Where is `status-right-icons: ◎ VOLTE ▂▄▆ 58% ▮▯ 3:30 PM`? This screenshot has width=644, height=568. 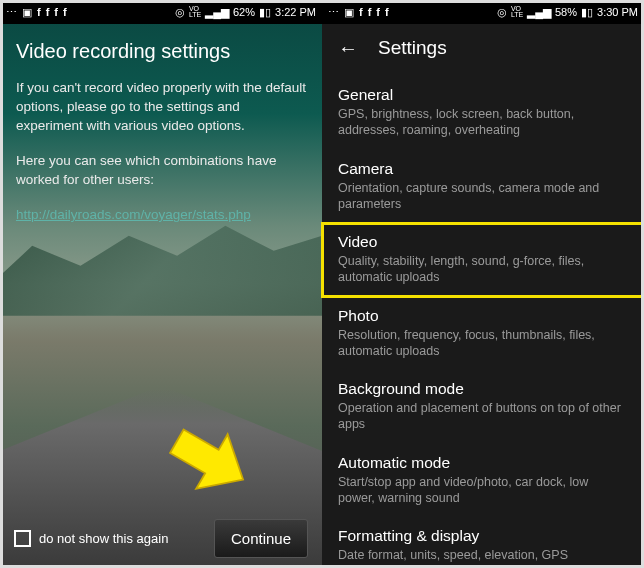
status-right-icons: ◎ VOLTE ▂▄▆ 58% ▮▯ 3:30 PM is located at coordinates (568, 12).